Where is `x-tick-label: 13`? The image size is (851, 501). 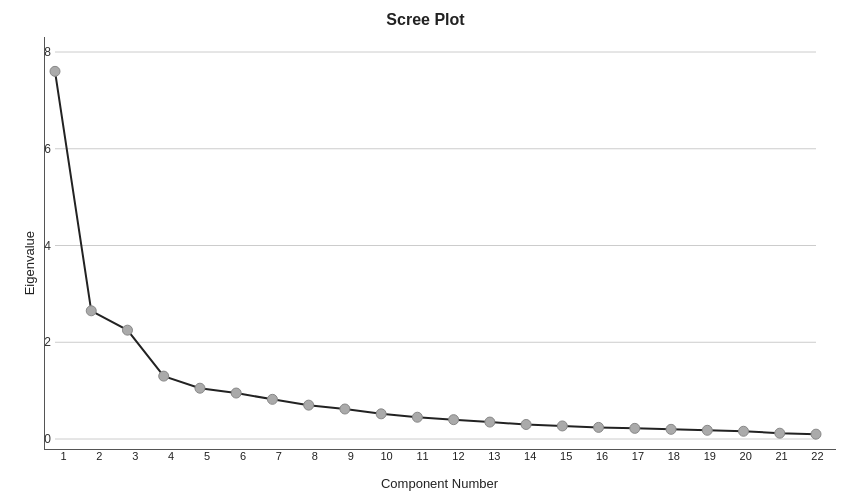 x-tick-label: 13 is located at coordinates (494, 462).